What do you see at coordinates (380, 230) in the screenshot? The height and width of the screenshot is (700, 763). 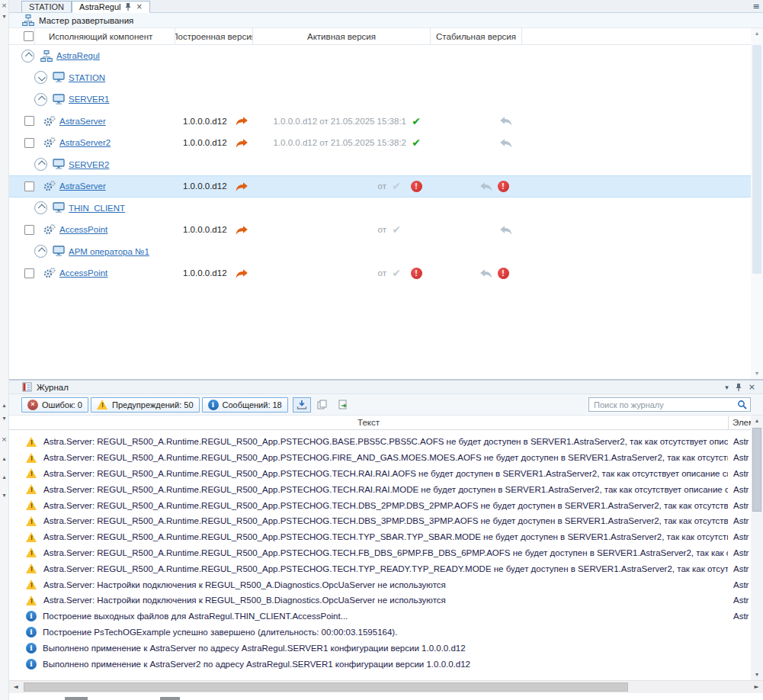 I see `tree-row-component-accesspoint: AccessPoint 1.0.0.0.d12 от ✔` at bounding box center [380, 230].